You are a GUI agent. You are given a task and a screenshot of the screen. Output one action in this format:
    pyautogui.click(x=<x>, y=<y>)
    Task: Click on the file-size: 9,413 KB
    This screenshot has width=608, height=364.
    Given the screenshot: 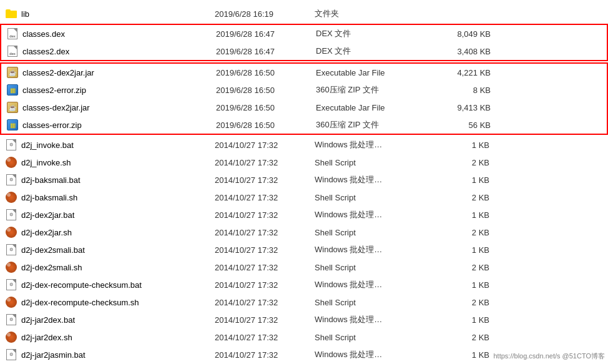 What is the action you would take?
    pyautogui.click(x=459, y=107)
    